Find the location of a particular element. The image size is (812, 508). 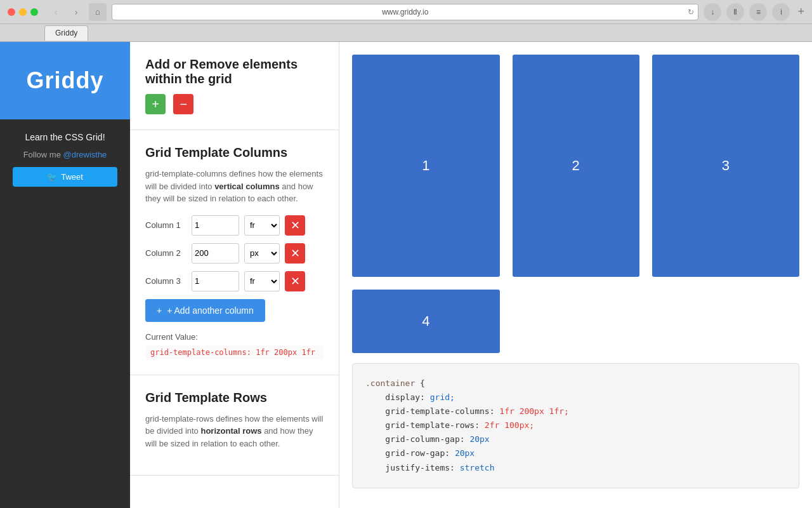

column-1-input is located at coordinates (216, 225).